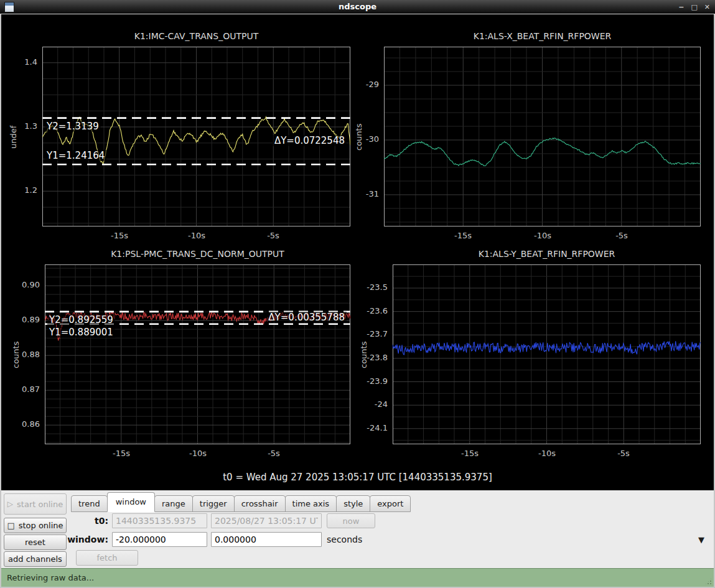 The height and width of the screenshot is (588, 715). I want to click on y-tick-label: 0.90, so click(21, 285).